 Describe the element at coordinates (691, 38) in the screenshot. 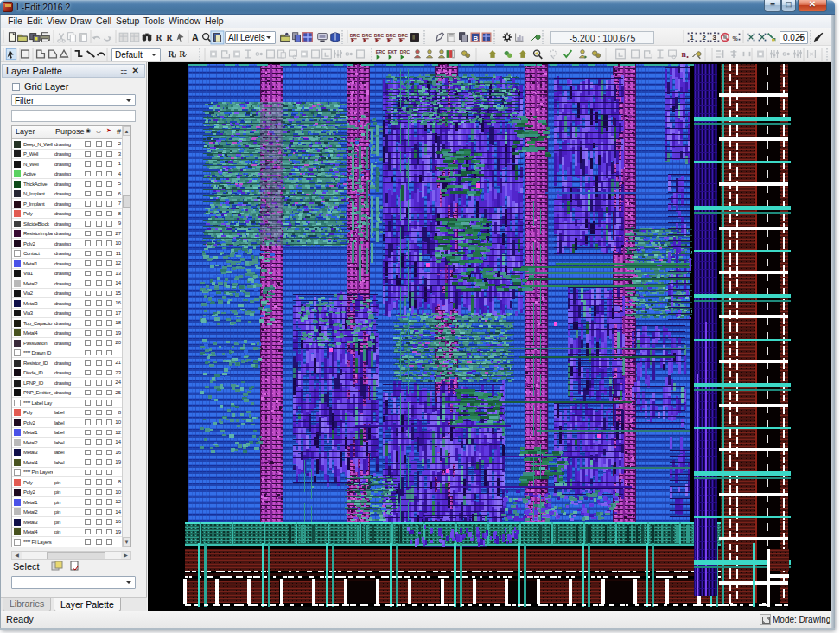

I see `svg-text: 1` at that location.